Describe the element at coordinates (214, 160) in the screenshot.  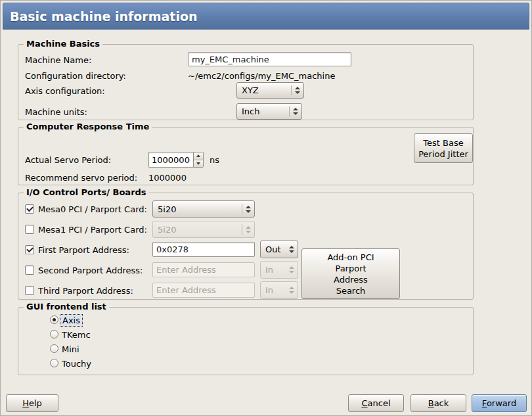
I see `servo-period-units-label: ns` at that location.